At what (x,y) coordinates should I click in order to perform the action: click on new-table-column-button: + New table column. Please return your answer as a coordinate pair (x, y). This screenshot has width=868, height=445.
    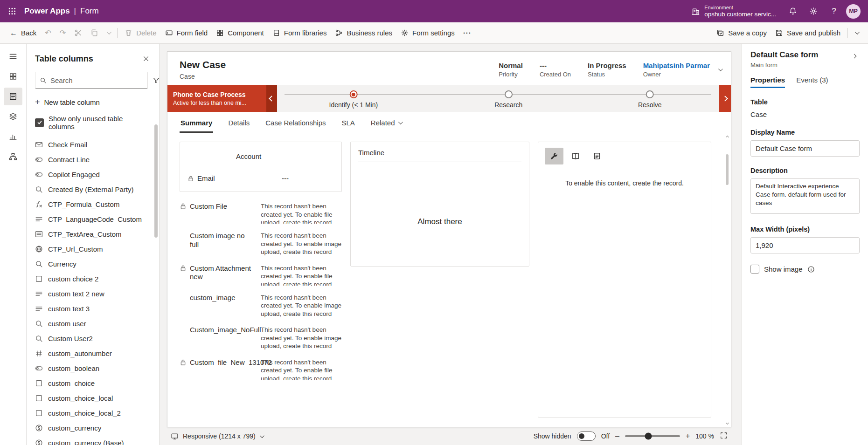
    Looking at the image, I should click on (93, 102).